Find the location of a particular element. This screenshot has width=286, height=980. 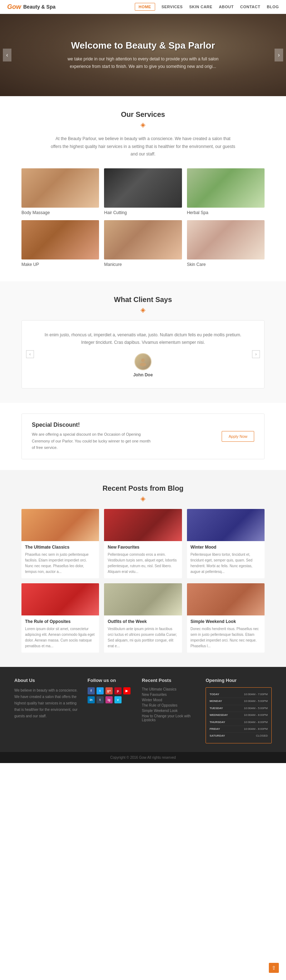

service-card: Herbal Spa is located at coordinates (226, 192).